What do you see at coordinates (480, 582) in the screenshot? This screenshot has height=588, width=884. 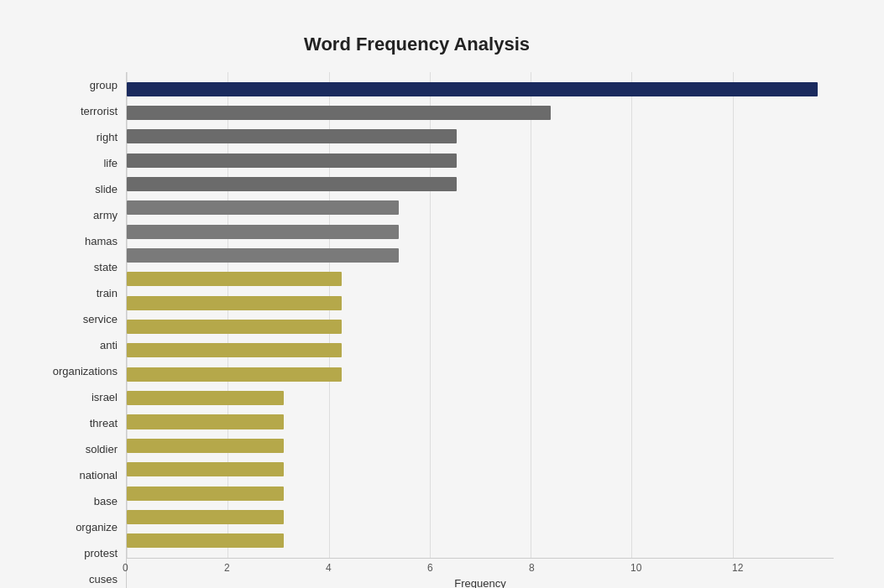 I see `x-axis-label: Frequency` at bounding box center [480, 582].